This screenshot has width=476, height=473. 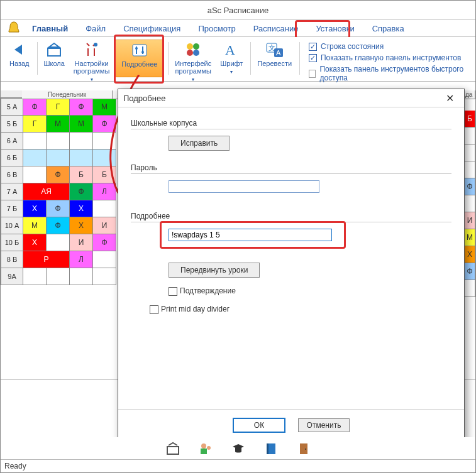 What do you see at coordinates (324, 425) in the screenshot?
I see `cancel-button: Отменить` at bounding box center [324, 425].